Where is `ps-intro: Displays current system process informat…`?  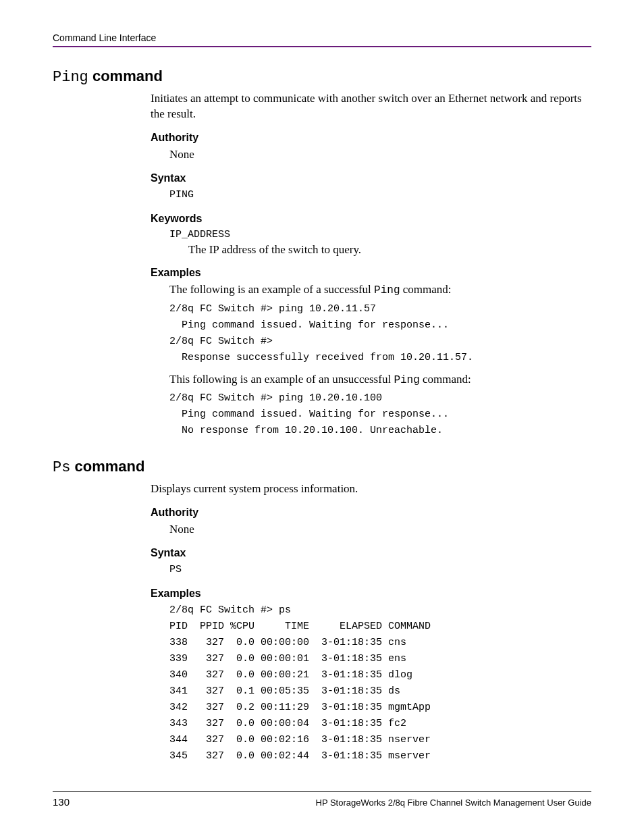
ps-intro: Displays current system process informat… is located at coordinates (371, 489).